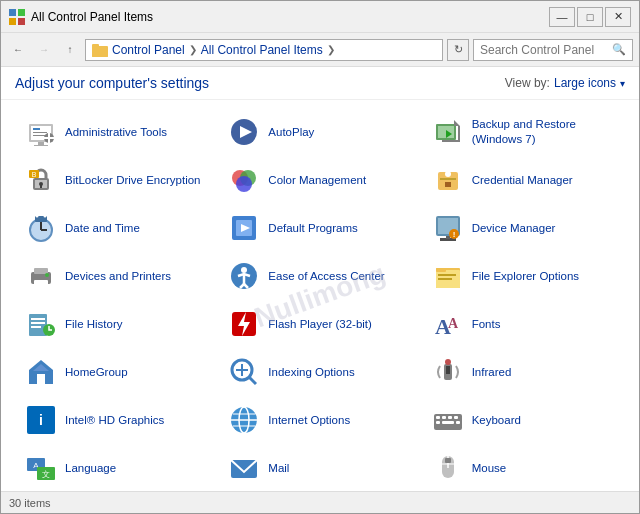 The height and width of the screenshot is (514, 640). Describe the element at coordinates (320, 132) in the screenshot. I see `control-item-autoplay: AutoPlay` at that location.